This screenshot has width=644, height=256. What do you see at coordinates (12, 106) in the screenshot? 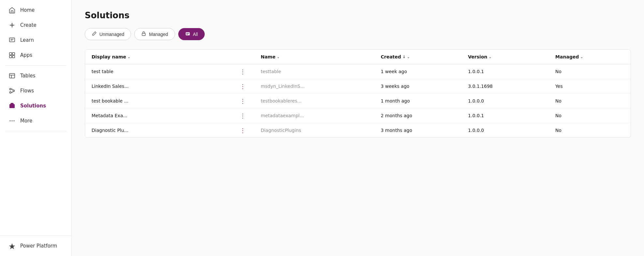
I see `solutions-icon` at bounding box center [12, 106].